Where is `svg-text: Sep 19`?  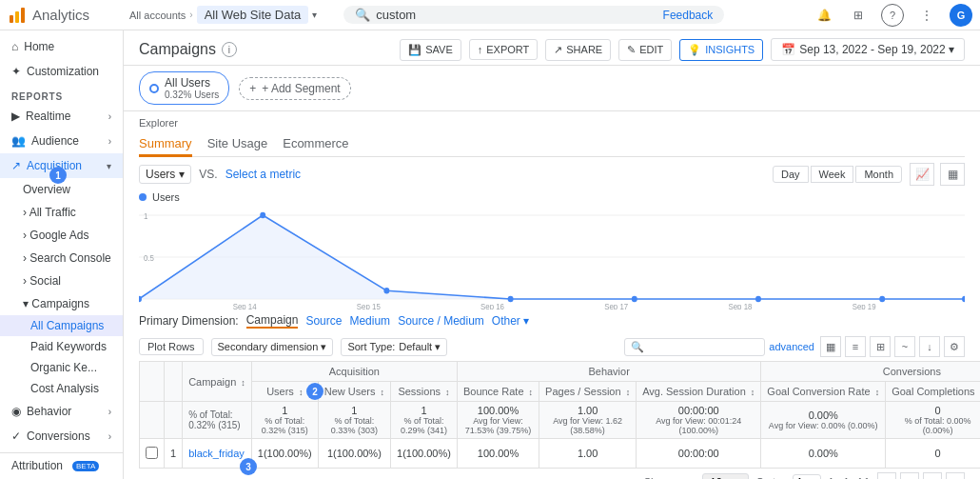 svg-text: Sep 19 is located at coordinates (864, 306).